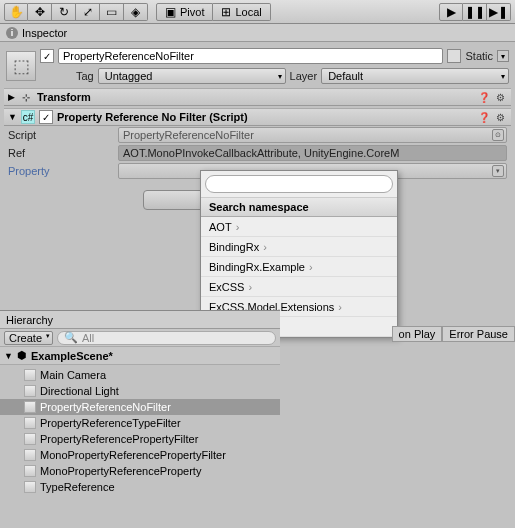 The width and height of the screenshot is (515, 528). What do you see at coordinates (258, 66) in the screenshot?
I see `gameobject-header: ⬚ ✓ Static ▾ Tag Untagged Layer Default` at bounding box center [258, 66].